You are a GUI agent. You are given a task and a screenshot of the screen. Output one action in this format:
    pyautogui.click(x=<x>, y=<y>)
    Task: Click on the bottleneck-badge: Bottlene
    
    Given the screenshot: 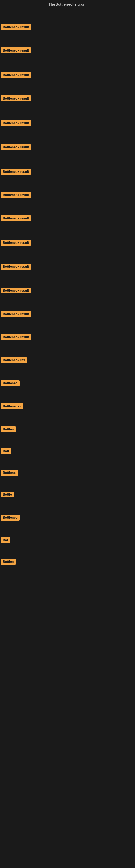 What is the action you would take?
    pyautogui.click(x=9, y=473)
    